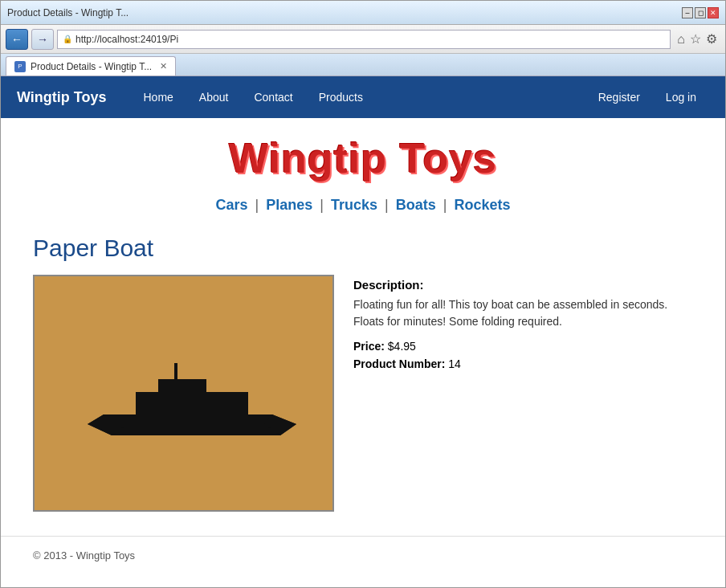  What do you see at coordinates (84, 556) in the screenshot?
I see `footer-text: © 2013 - Wingtip Toys` at bounding box center [84, 556].